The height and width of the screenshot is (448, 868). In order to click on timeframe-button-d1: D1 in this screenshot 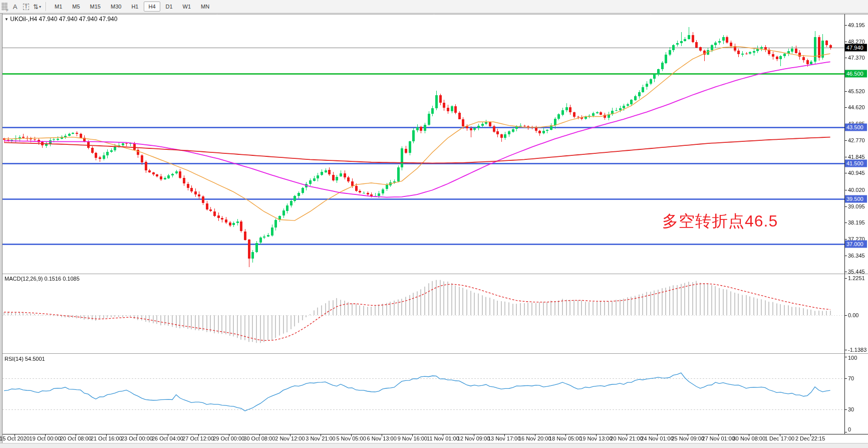, I will do `click(169, 7)`.